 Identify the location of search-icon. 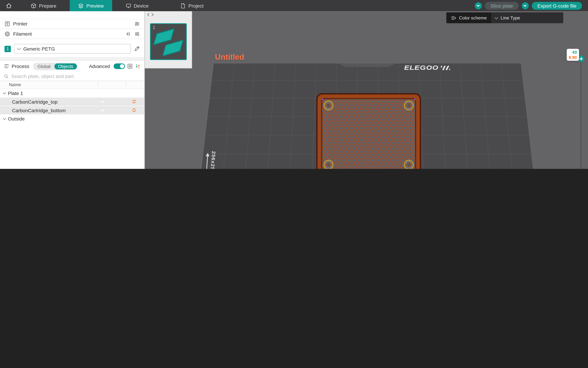
(6, 76).